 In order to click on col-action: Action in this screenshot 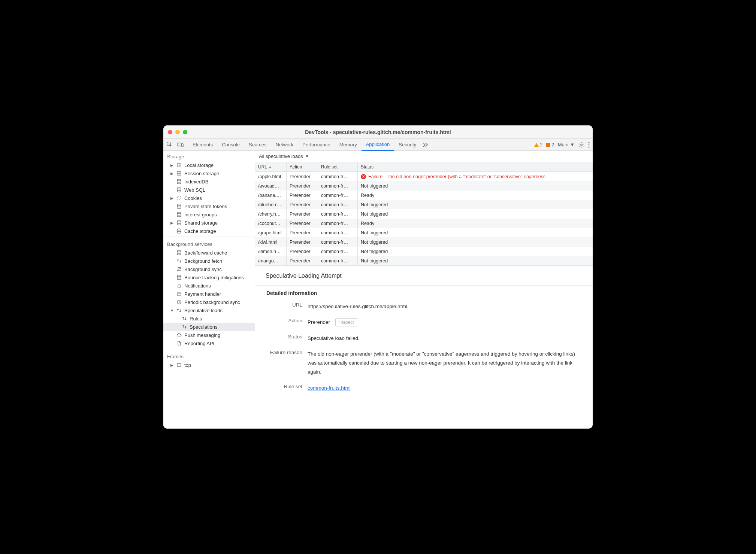, I will do `click(302, 167)`.